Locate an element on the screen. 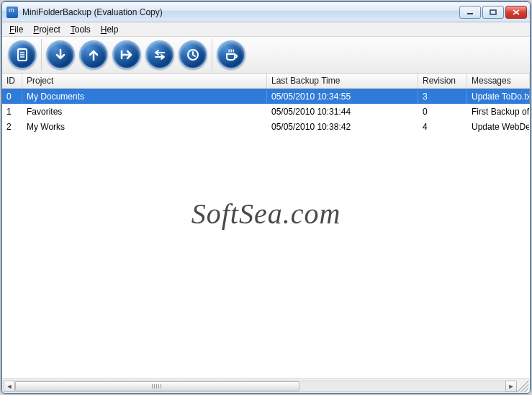  resize-grip is located at coordinates (523, 386).